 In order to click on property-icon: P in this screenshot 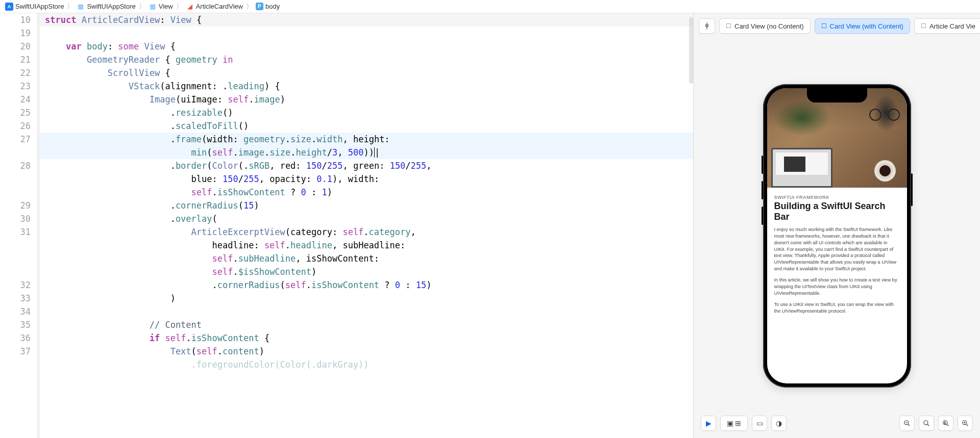, I will do `click(259, 6)`.